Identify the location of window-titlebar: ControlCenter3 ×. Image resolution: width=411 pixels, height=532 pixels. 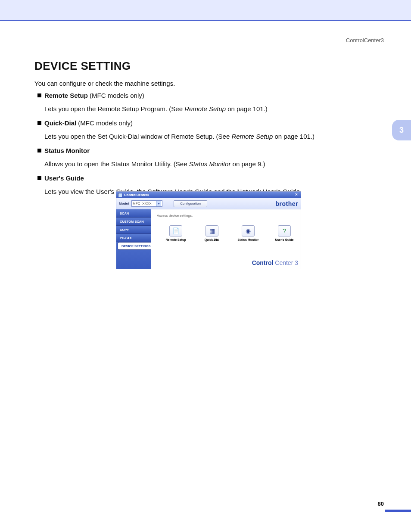
(209, 195).